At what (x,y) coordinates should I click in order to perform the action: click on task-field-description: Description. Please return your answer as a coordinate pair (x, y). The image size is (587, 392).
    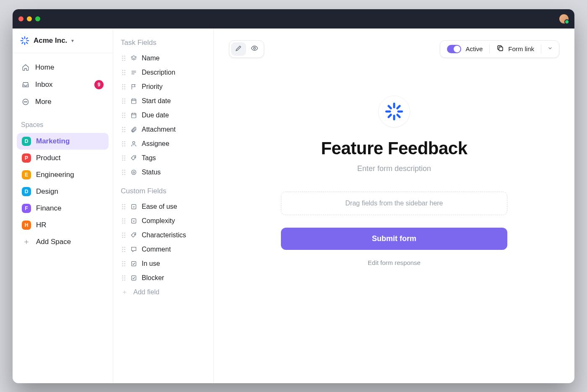
    Looking at the image, I should click on (164, 73).